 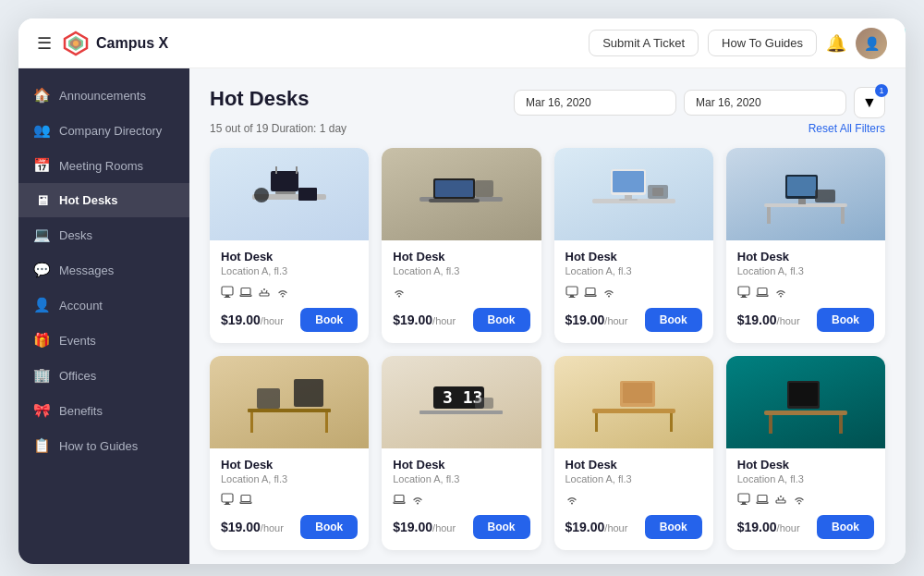 What do you see at coordinates (103, 165) in the screenshot?
I see `sidebar-item-meeting-rooms: 📅 Meeting Rooms` at bounding box center [103, 165].